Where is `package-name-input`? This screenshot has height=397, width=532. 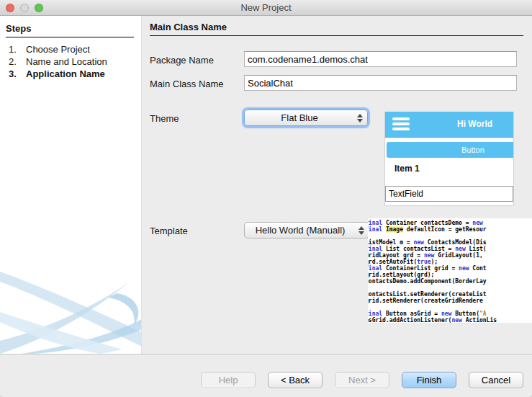
package-name-input is located at coordinates (380, 59).